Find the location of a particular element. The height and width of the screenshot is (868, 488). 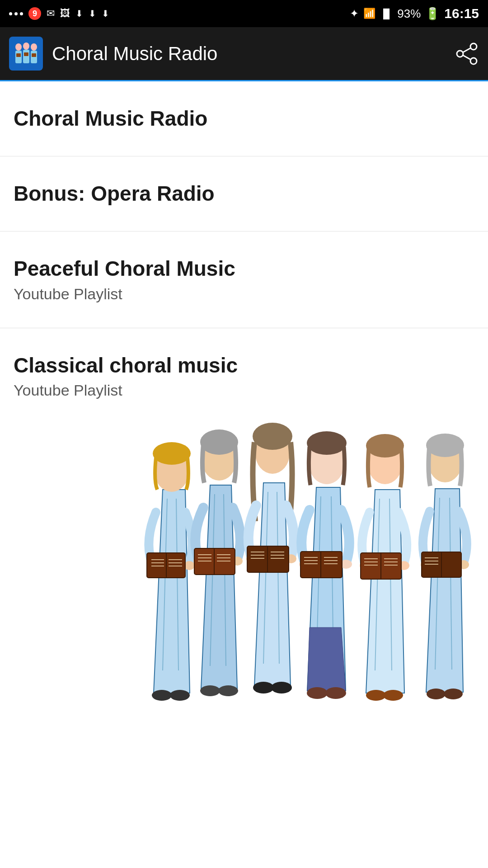

notification-badge: 9 is located at coordinates (35, 14).